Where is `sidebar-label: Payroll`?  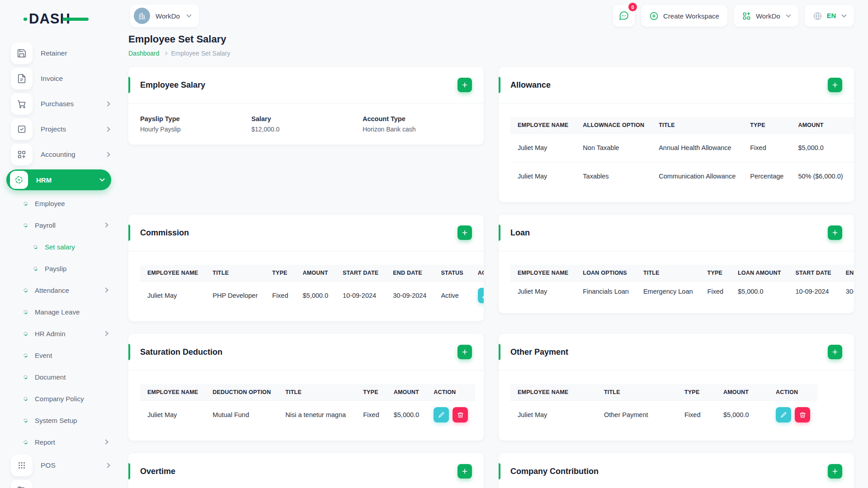
sidebar-label: Payroll is located at coordinates (70, 225).